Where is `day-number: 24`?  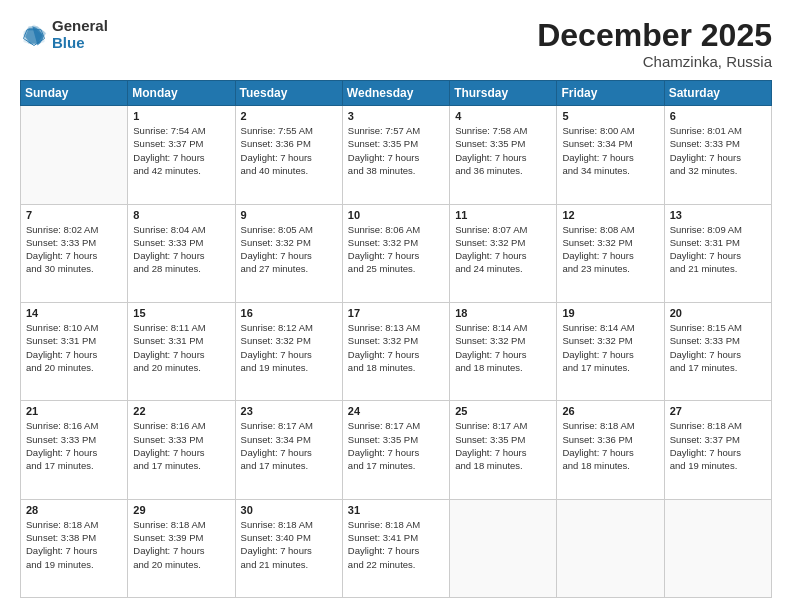 day-number: 24 is located at coordinates (396, 411).